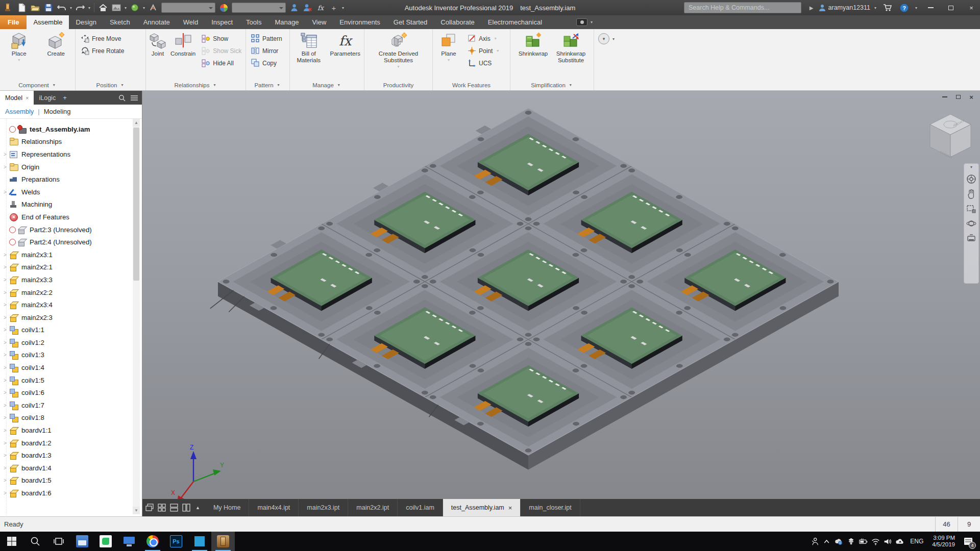 The image size is (980, 551). Describe the element at coordinates (888, 542) in the screenshot. I see `volume-icon` at that location.